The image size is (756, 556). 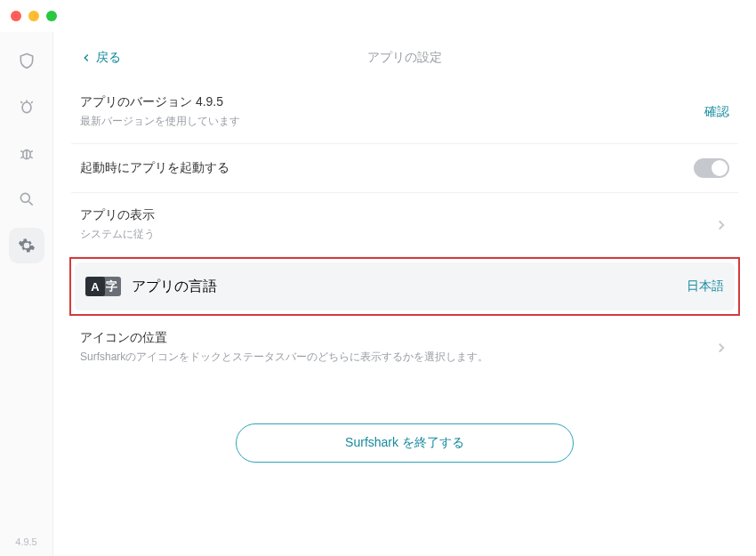 I want to click on sidebar-version: 4.9.5, so click(x=26, y=542).